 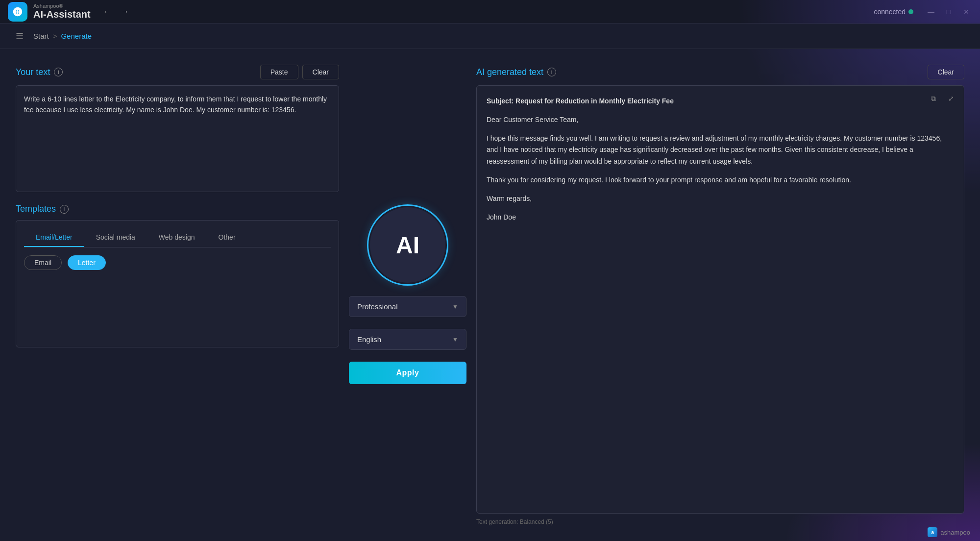 What do you see at coordinates (720, 150) in the screenshot?
I see `ai-body1: I hope this message finds you well. I am…` at bounding box center [720, 150].